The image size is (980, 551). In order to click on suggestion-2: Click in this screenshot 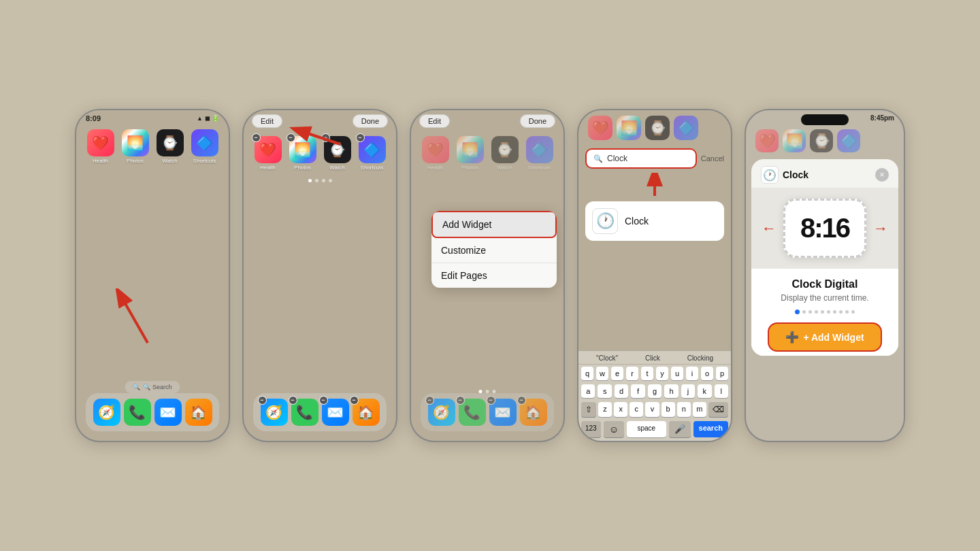, I will do `click(653, 358)`.